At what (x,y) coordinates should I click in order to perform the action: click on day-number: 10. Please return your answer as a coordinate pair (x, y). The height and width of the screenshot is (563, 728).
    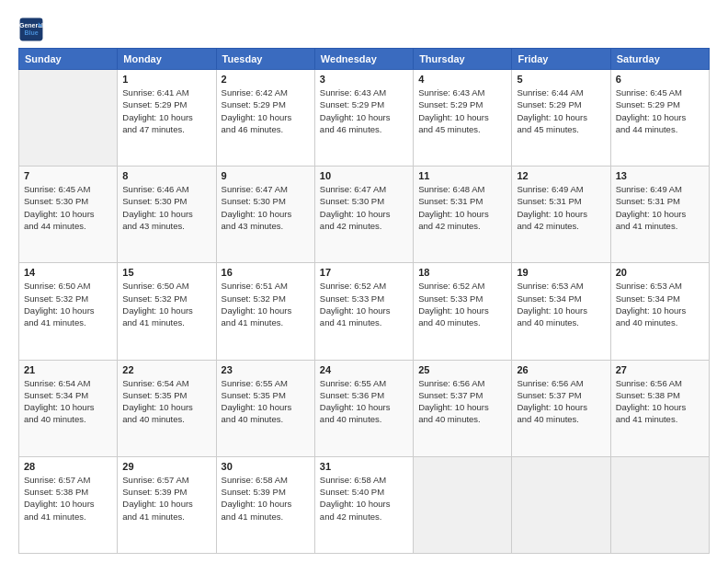
    Looking at the image, I should click on (364, 176).